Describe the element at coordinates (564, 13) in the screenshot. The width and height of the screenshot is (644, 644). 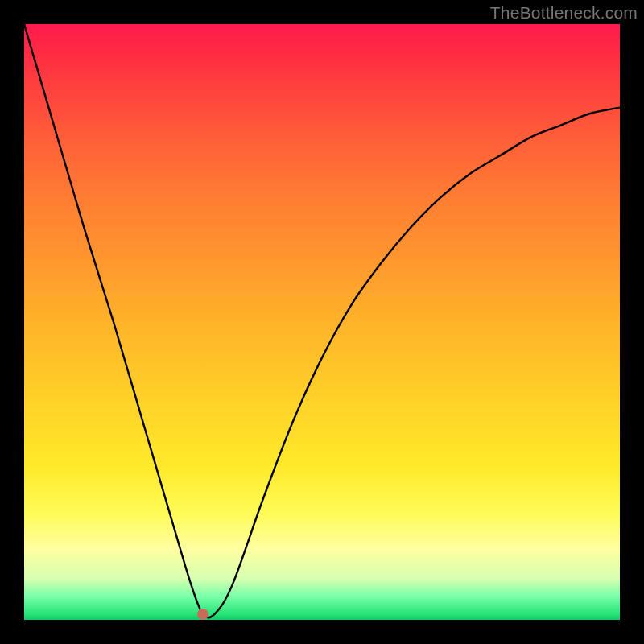
I see `watermark-text: TheBottleneck.com` at that location.